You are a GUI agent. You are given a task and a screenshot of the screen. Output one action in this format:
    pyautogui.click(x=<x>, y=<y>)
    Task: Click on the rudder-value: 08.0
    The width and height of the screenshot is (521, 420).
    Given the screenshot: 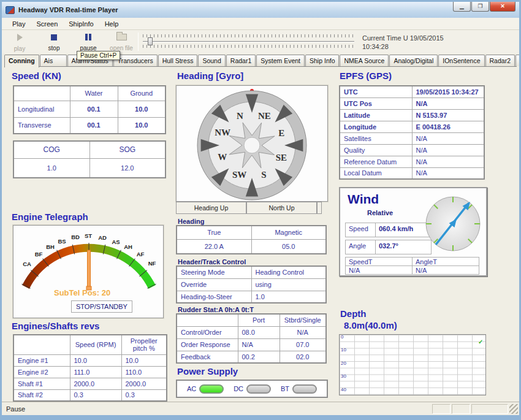 What is the action you would take?
    pyautogui.click(x=259, y=332)
    